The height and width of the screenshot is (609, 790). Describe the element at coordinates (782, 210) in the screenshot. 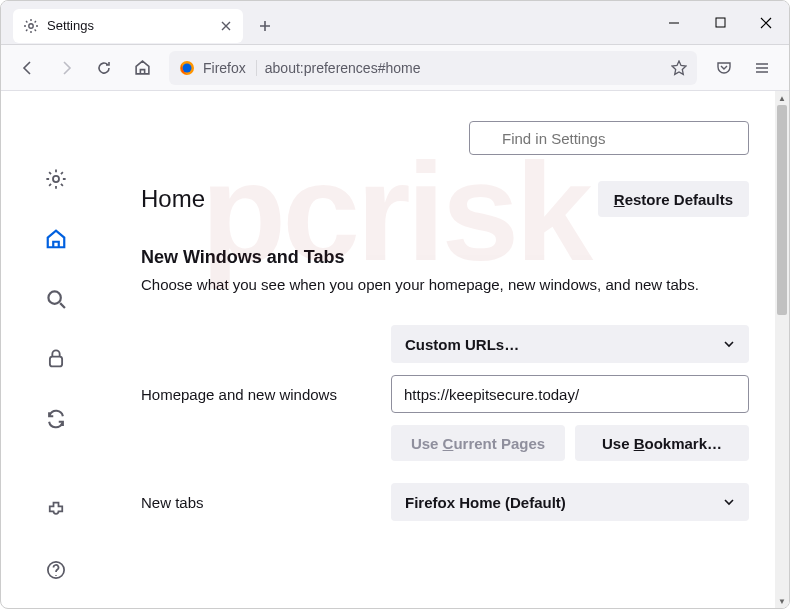

I see `scroll-thumb` at that location.